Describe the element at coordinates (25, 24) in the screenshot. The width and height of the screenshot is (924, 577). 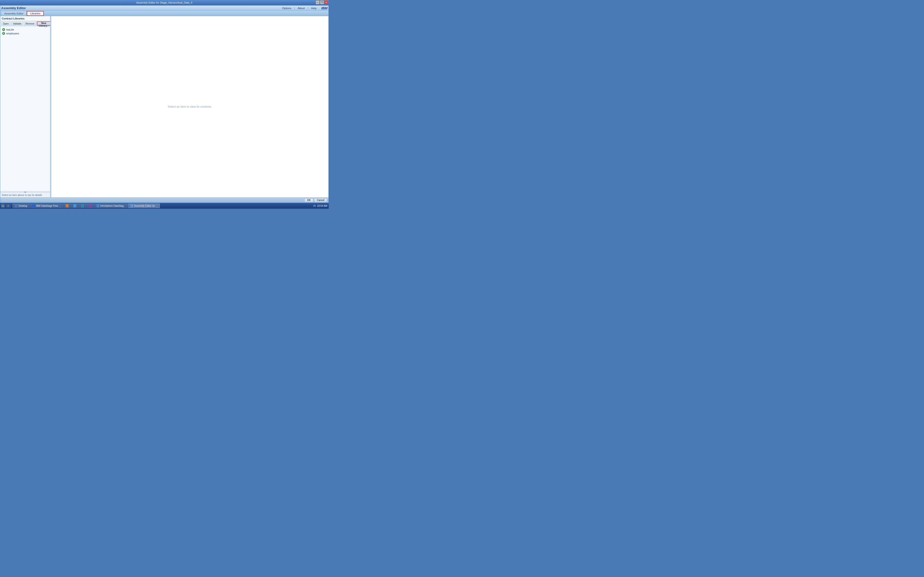
I see `panel-toolbar: Open Validate Remove New Library...` at that location.